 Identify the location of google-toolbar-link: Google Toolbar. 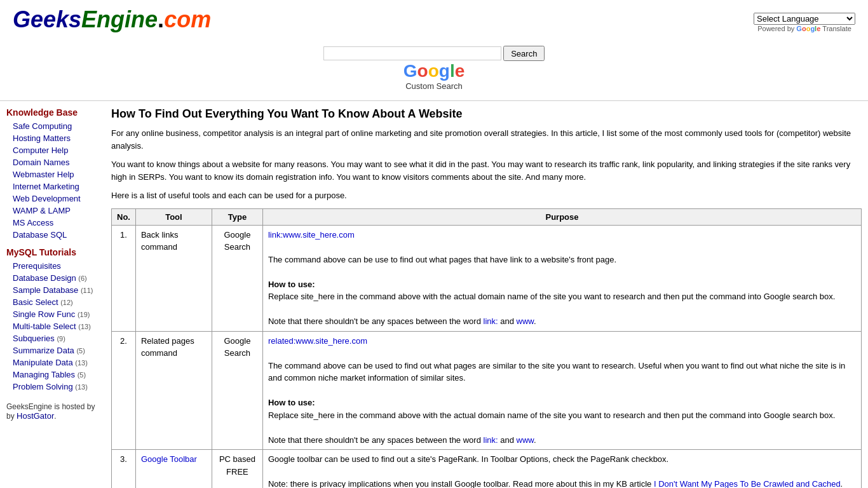
(169, 459).